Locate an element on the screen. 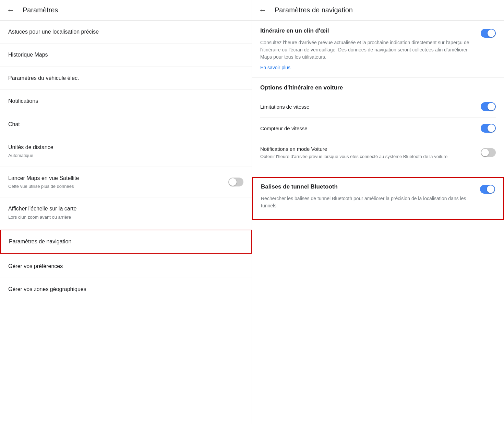 Image resolution: width=504 pixels, height=424 pixels. toggle-compteur is located at coordinates (488, 128).